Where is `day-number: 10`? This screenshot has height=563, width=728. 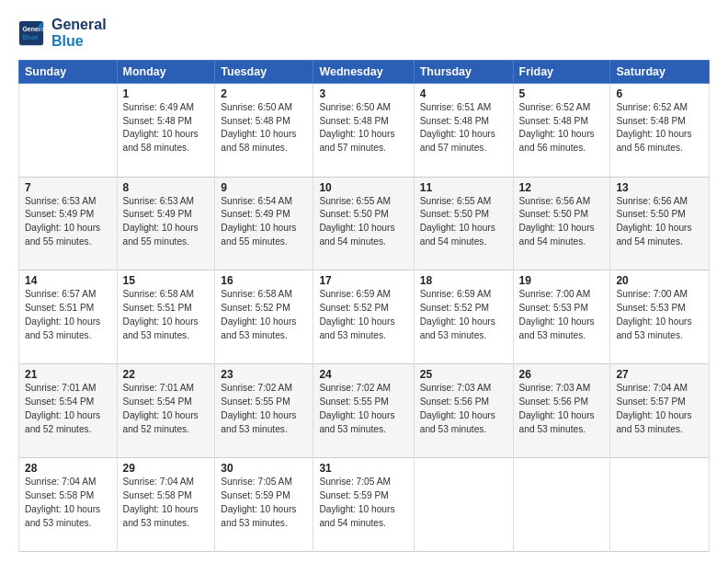
day-number: 10 is located at coordinates (363, 188).